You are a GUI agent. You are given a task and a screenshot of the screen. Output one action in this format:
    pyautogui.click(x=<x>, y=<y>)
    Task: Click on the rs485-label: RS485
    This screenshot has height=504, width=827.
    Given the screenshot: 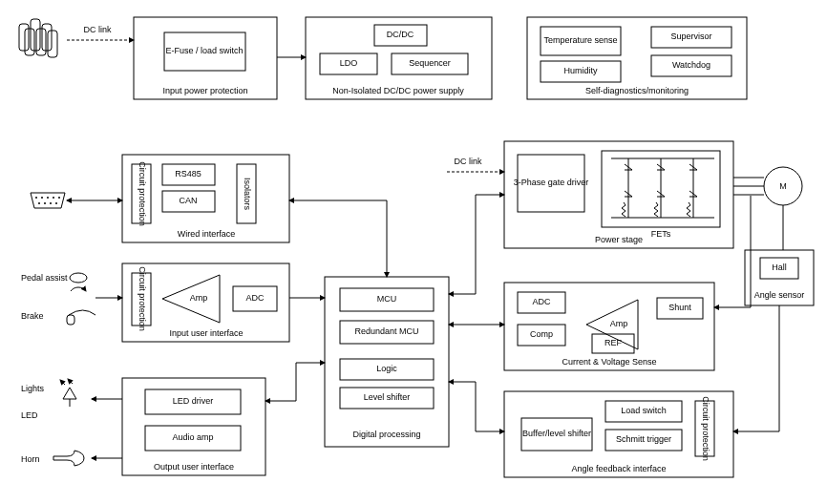 What is the action you would take?
    pyautogui.click(x=188, y=174)
    